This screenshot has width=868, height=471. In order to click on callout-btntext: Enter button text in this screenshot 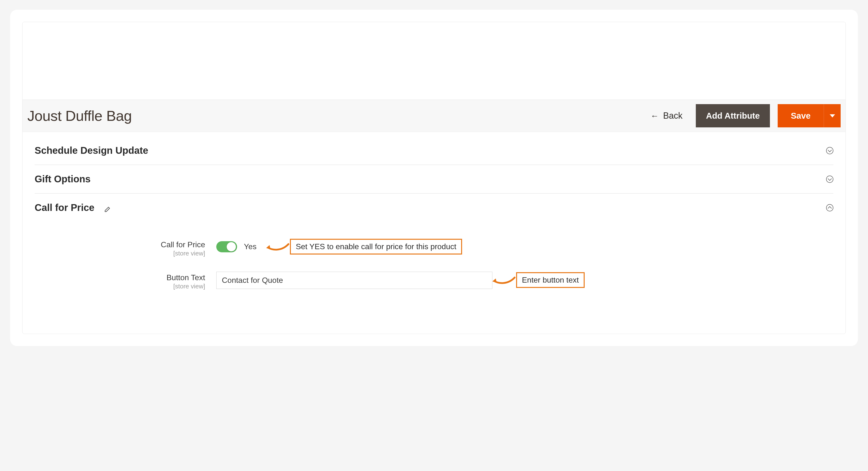, I will do `click(551, 280)`.